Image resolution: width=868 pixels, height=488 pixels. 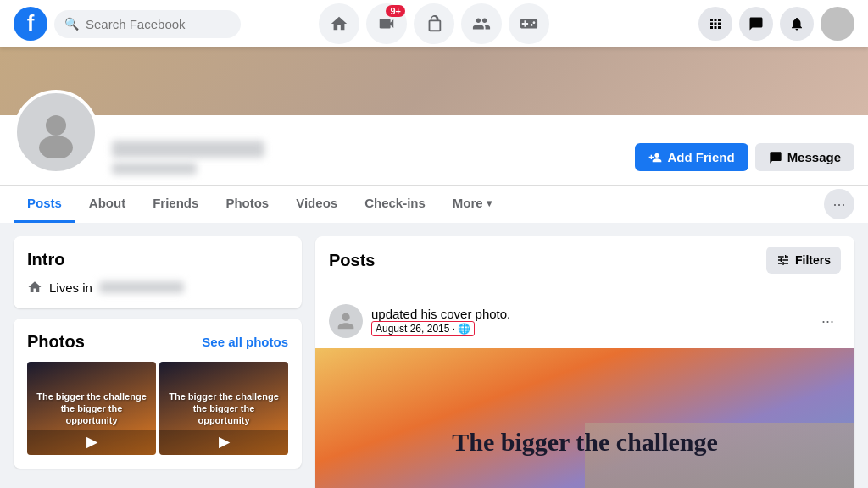 What do you see at coordinates (158, 24) in the screenshot?
I see `search-input` at bounding box center [158, 24].